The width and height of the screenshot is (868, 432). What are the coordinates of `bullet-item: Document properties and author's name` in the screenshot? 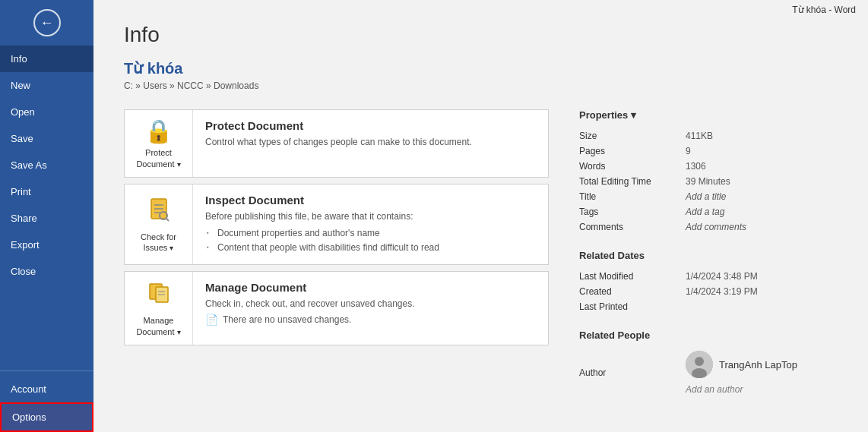 It's located at (371, 234).